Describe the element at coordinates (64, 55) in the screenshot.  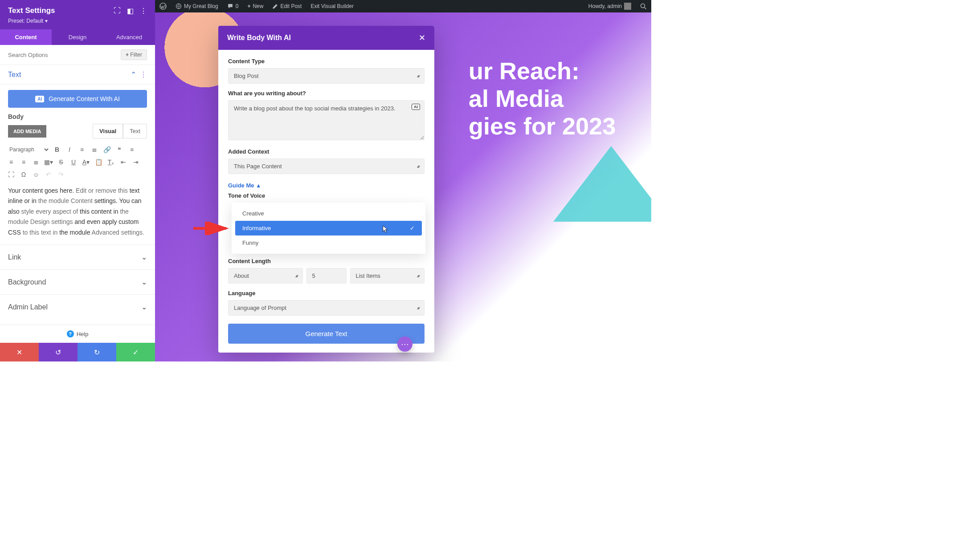
I see `search-input` at that location.